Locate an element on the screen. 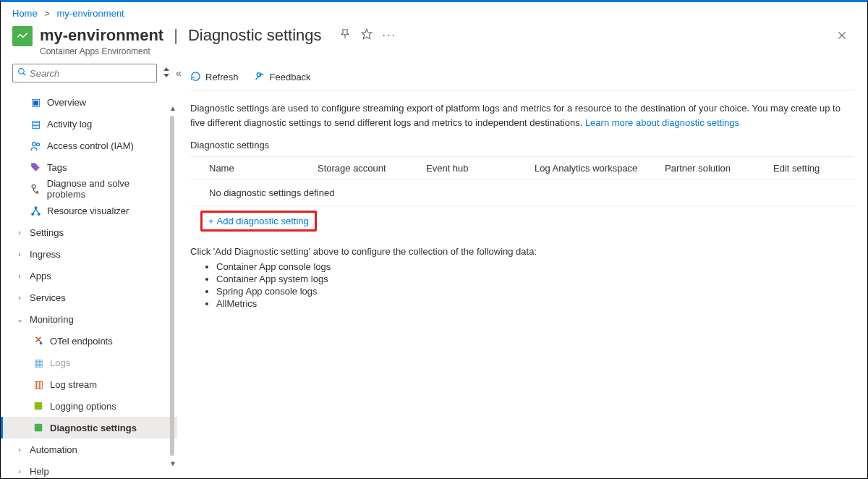  resource-name: my-environment is located at coordinates (101, 35).